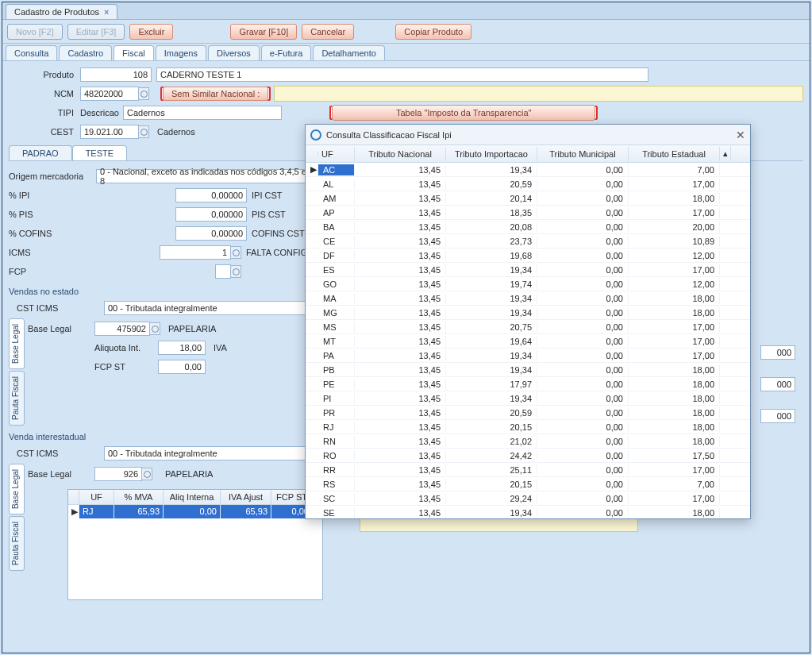 This screenshot has width=812, height=655. What do you see at coordinates (492, 154) in the screenshot?
I see `grid-col-imp: Tributo Importacao` at bounding box center [492, 154].